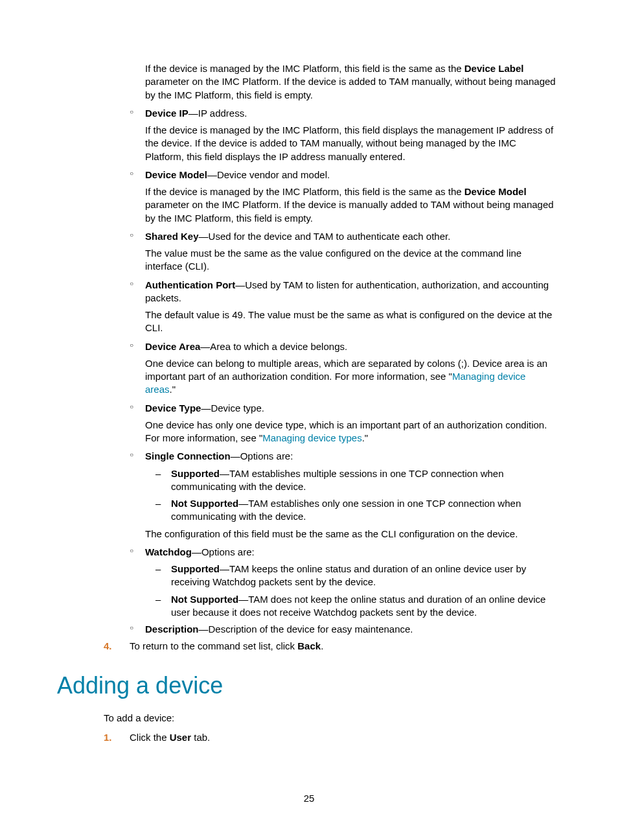 The width and height of the screenshot is (618, 840). What do you see at coordinates (268, 175) in the screenshot?
I see `field-def: —Device vendor and model.` at bounding box center [268, 175].